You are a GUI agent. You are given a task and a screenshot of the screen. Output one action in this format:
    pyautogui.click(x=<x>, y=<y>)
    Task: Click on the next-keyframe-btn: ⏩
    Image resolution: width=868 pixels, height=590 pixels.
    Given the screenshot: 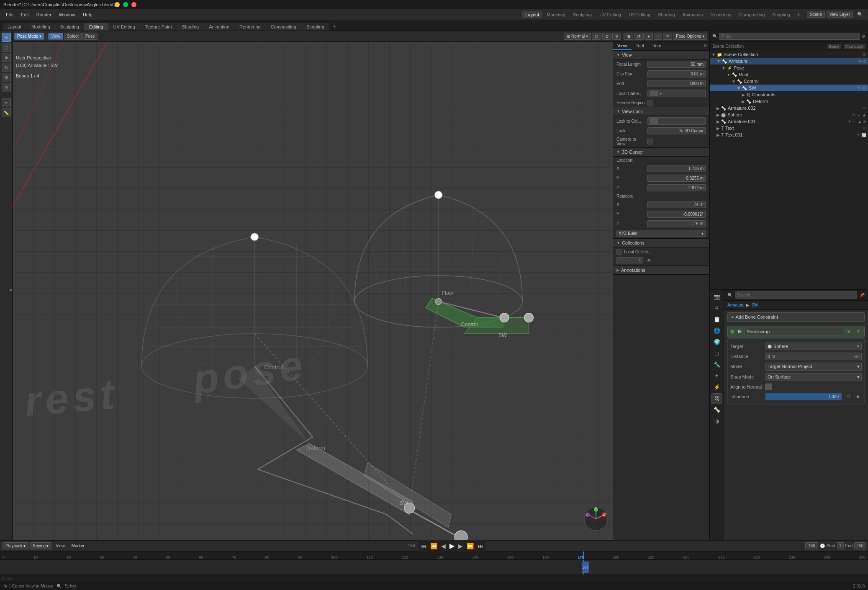 What is the action you would take?
    pyautogui.click(x=470, y=546)
    